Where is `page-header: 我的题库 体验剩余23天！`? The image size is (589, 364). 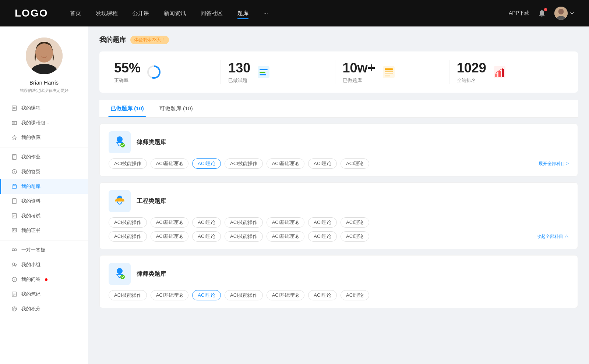 page-header: 我的题库 体验剩余23天！ is located at coordinates (339, 40).